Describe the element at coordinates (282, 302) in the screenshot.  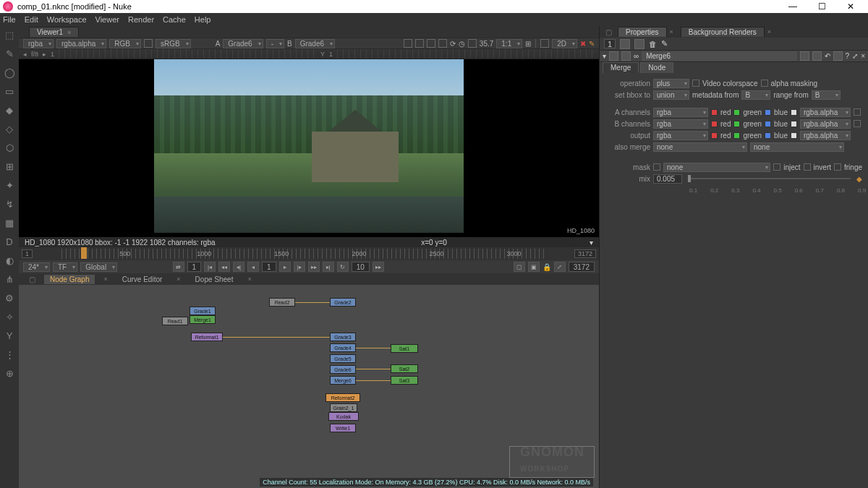
I see `node-read2: Read2` at that location.